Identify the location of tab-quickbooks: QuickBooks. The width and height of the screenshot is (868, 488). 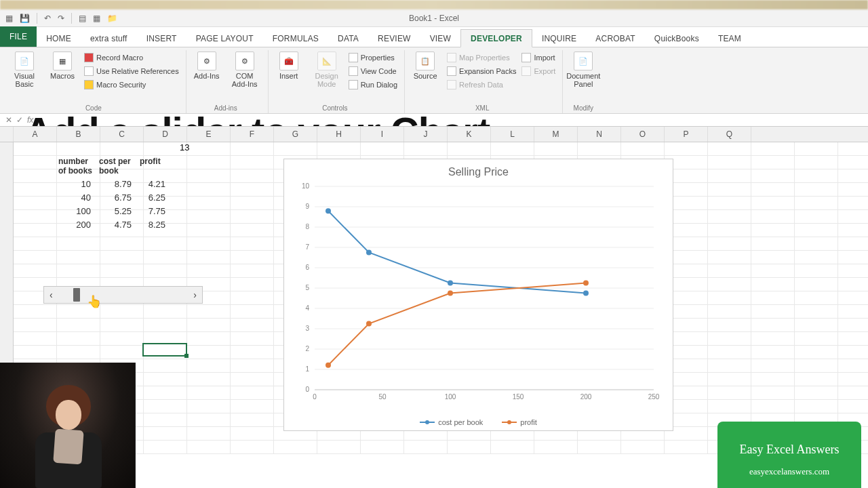
(677, 38).